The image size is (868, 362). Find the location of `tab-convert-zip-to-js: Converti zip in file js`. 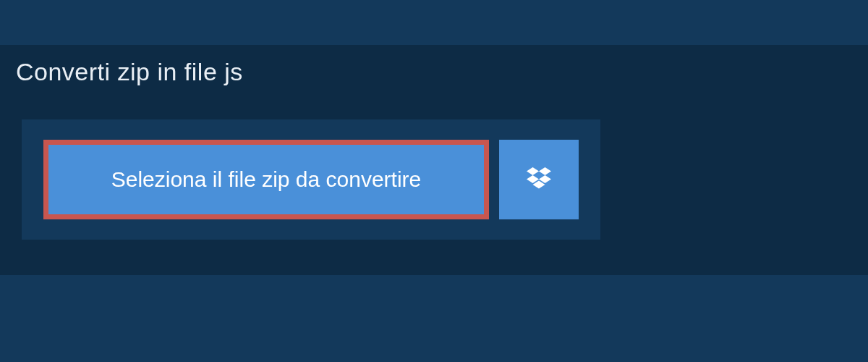

tab-convert-zip-to-js: Converti zip in file js is located at coordinates (133, 72).